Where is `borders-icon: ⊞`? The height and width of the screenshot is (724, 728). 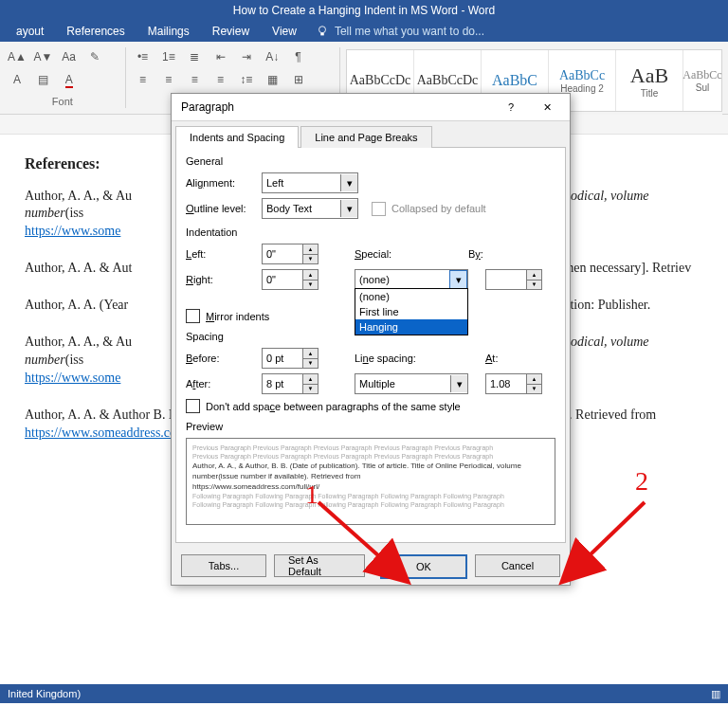
borders-icon: ⊞ is located at coordinates (299, 80).